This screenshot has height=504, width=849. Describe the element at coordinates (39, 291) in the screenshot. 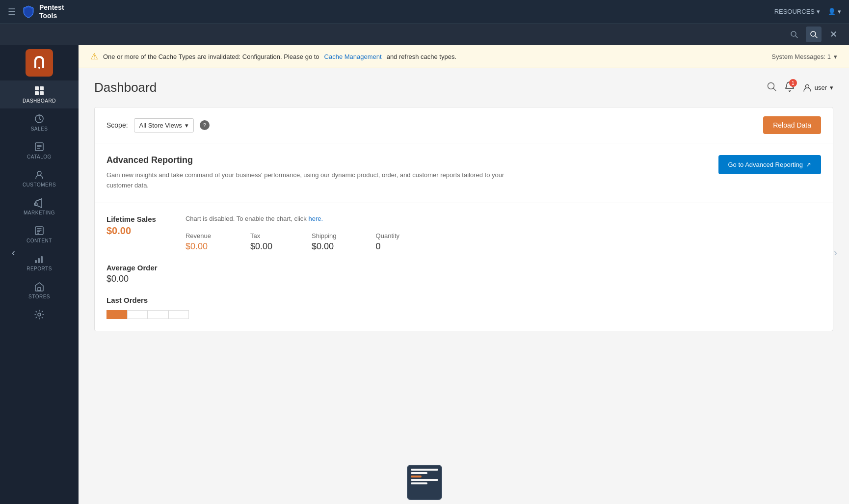

I see `sidebar-item-stores: STORES` at that location.